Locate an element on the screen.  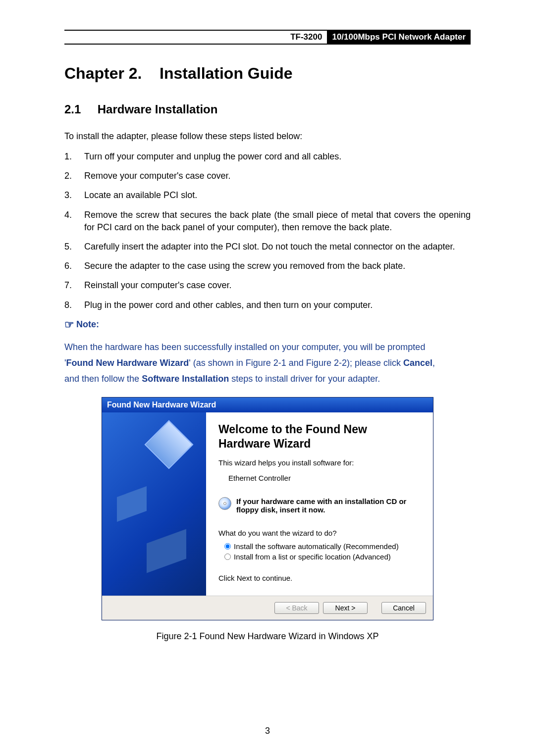
radio-auto-install: Install the software automatically (Reco… is located at coordinates (322, 547).